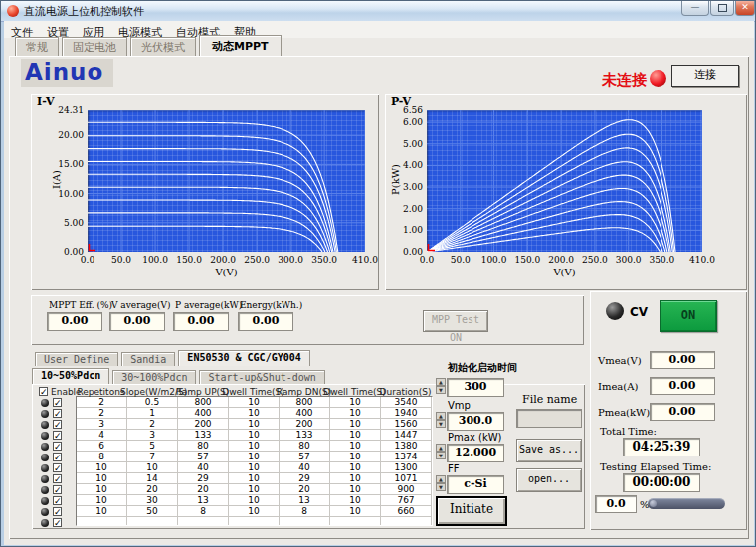  I want to click on table-cell: 4, so click(101, 436).